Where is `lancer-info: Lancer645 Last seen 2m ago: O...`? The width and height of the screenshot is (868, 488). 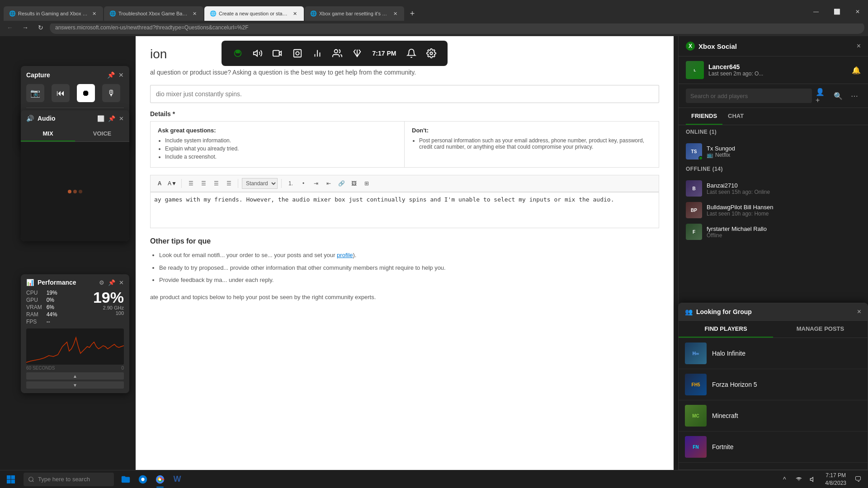
lancer-info: Lancer645 Last seen 2m ago: O... is located at coordinates (778, 70).